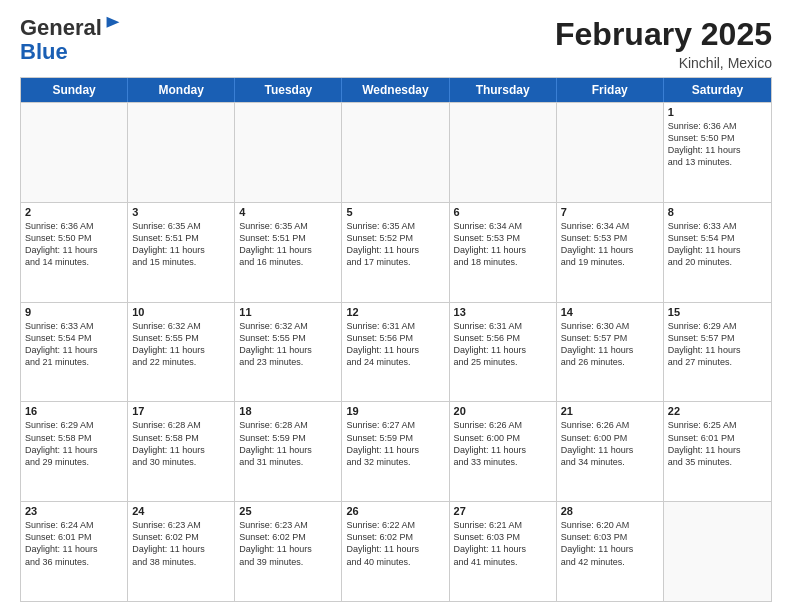 The height and width of the screenshot is (612, 792). I want to click on day-number: 19, so click(395, 411).